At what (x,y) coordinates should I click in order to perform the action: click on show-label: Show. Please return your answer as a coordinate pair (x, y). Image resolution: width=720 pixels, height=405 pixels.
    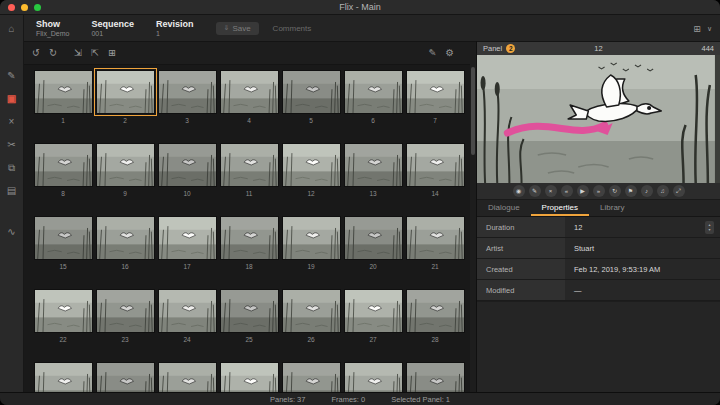
    Looking at the image, I should click on (52, 24).